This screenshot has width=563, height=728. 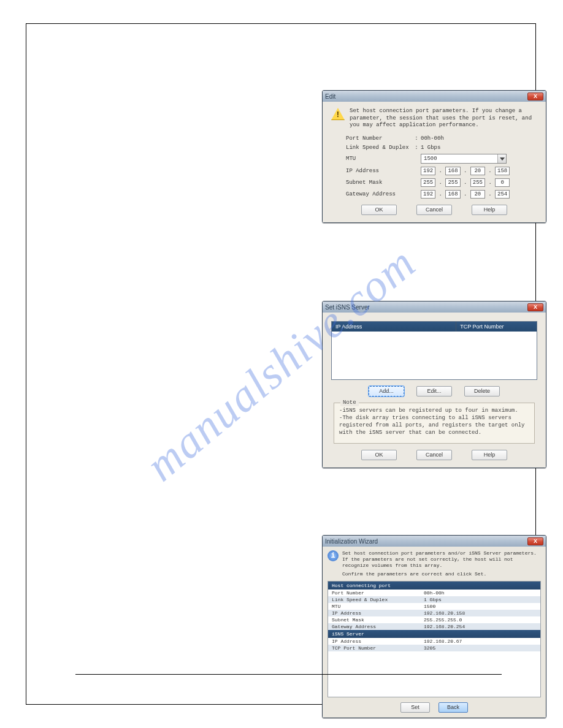 What do you see at coordinates (434, 648) in the screenshot?
I see `table-row: TCP Port Number3205` at bounding box center [434, 648].